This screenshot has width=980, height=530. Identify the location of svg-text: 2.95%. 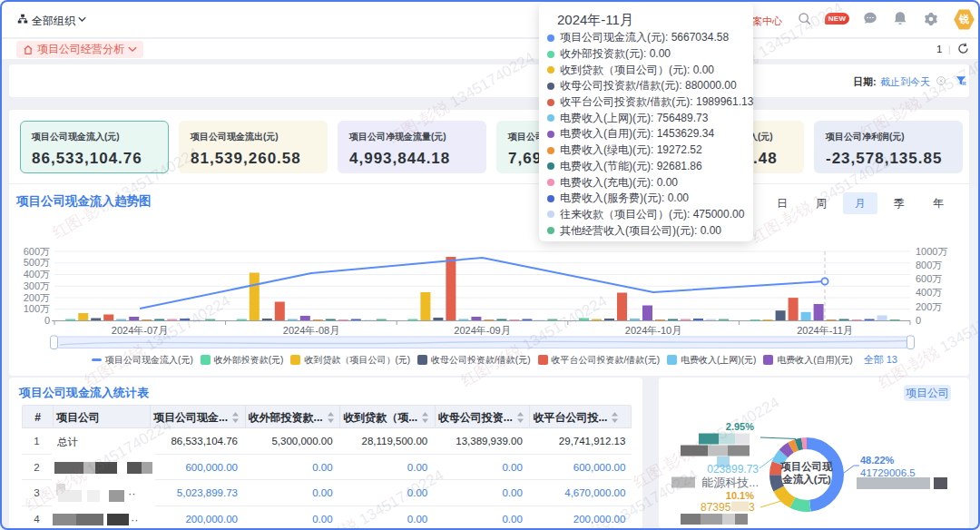
(740, 427).